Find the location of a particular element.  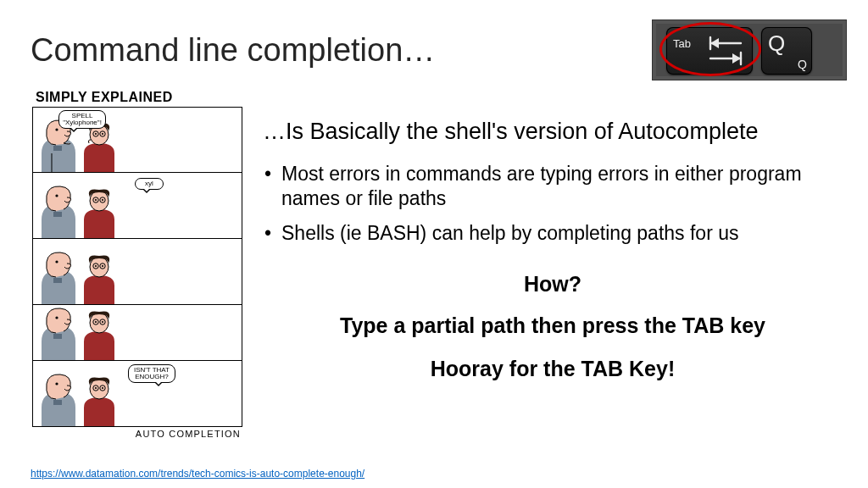

q-key: Q Q is located at coordinates (787, 51).